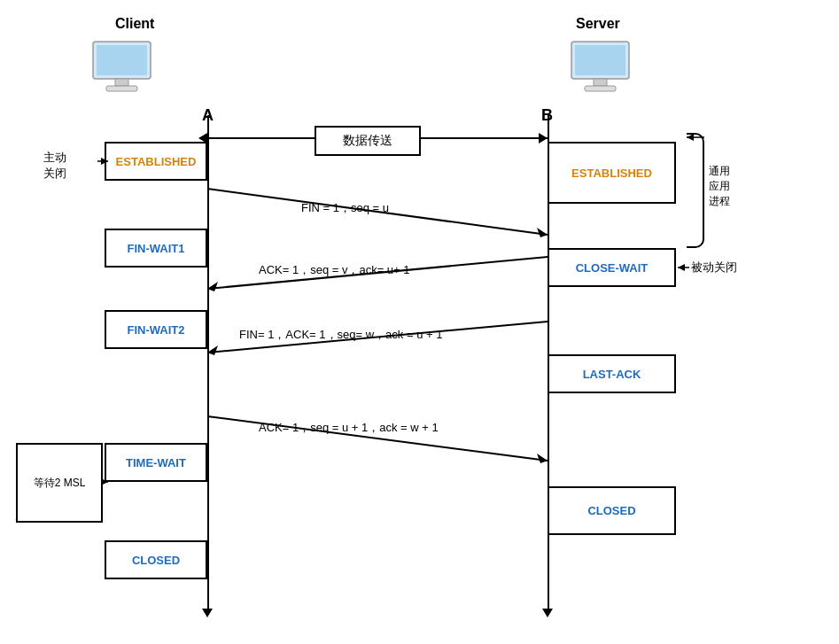 The width and height of the screenshot is (839, 644). Describe the element at coordinates (611, 374) in the screenshot. I see `state-last-ack: LAST-ACK` at that location.